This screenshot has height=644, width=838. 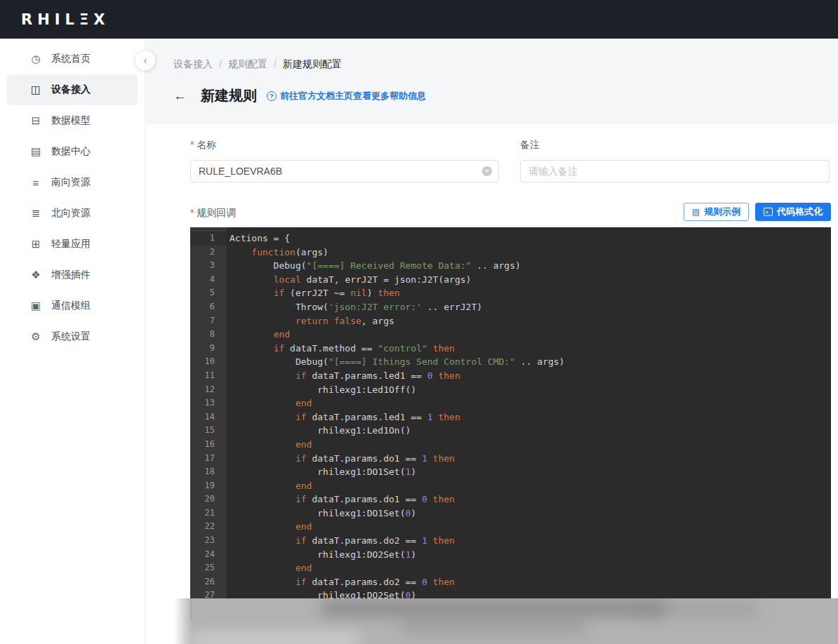 What do you see at coordinates (319, 431) in the screenshot?
I see `code-line-content: rhilexg1:Led1On()` at bounding box center [319, 431].